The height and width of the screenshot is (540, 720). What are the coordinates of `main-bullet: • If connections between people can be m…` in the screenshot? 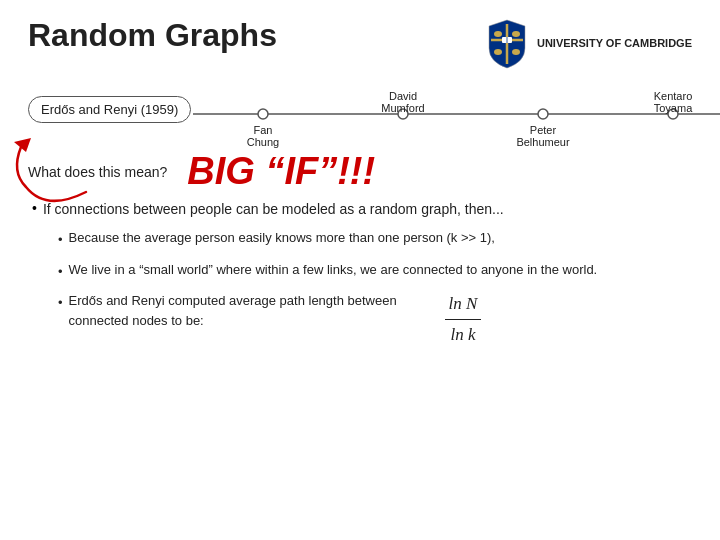 It's located at (362, 210).